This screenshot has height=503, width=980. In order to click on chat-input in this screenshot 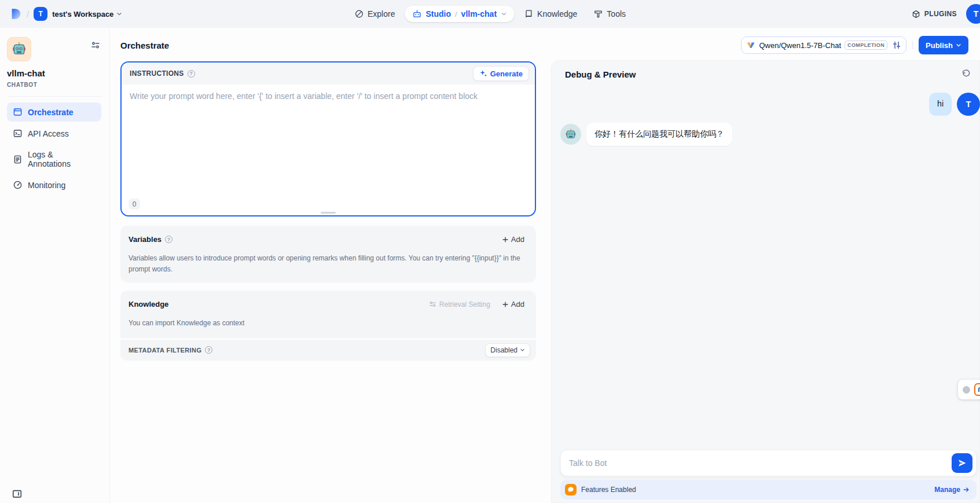, I will do `click(758, 463)`.